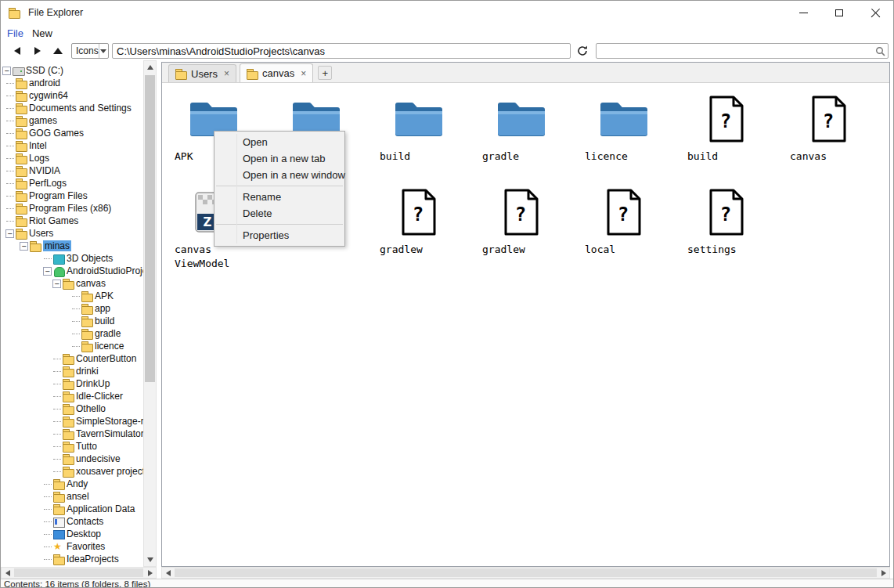 This screenshot has width=894, height=588. What do you see at coordinates (828, 139) in the screenshot?
I see `file-item-canvas-file: ? canvas` at bounding box center [828, 139].